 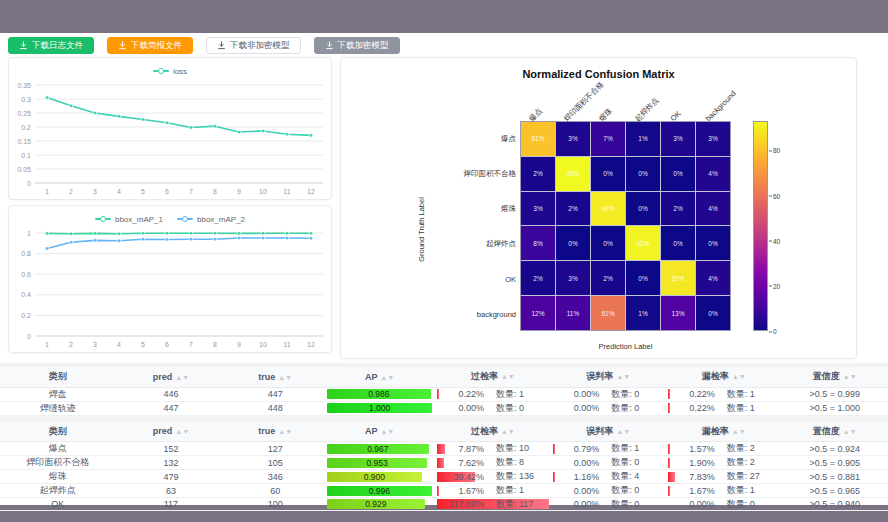 What do you see at coordinates (26, 128) in the screenshot?
I see `svg-text: 0.2` at bounding box center [26, 128].